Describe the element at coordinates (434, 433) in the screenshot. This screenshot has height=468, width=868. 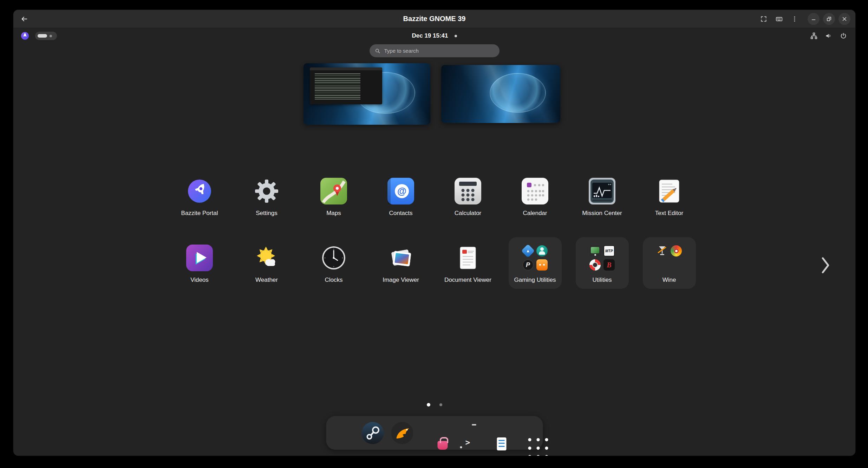
I see `dock` at that location.